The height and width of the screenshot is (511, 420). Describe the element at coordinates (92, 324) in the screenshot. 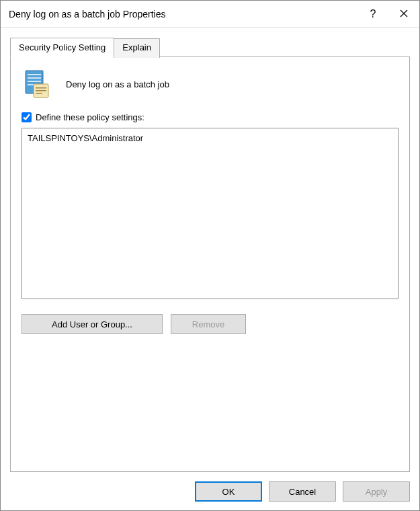

I see `add-user-or-group-button: Add User or Group...` at that location.